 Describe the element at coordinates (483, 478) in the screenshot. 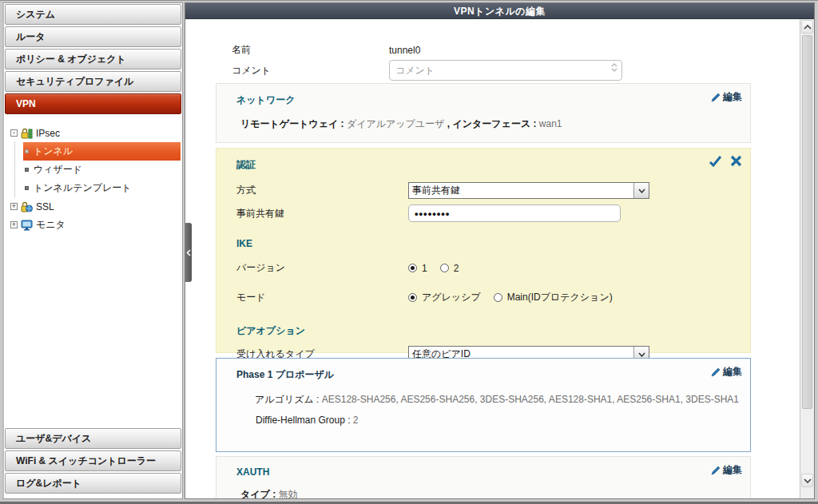

I see `xauth-section: 編集 XAUTH タイプ : 無効` at that location.